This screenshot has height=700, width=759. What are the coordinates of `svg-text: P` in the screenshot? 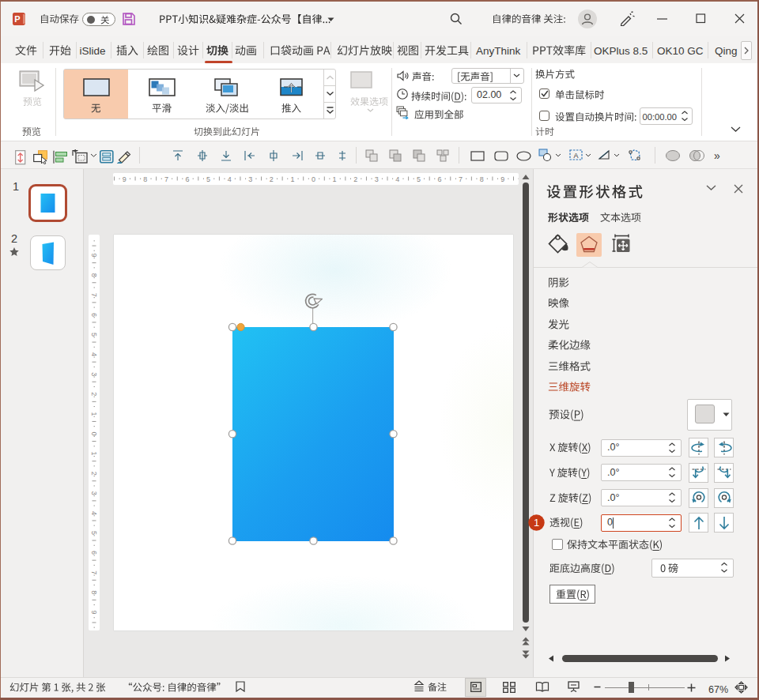 It's located at (17, 19).